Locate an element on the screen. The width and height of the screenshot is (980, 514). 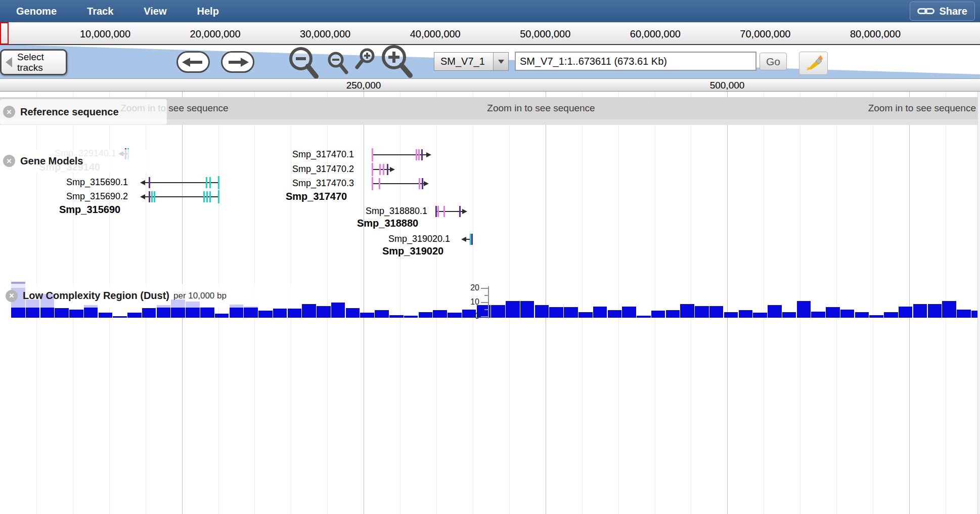
share-button: Share is located at coordinates (943, 11).